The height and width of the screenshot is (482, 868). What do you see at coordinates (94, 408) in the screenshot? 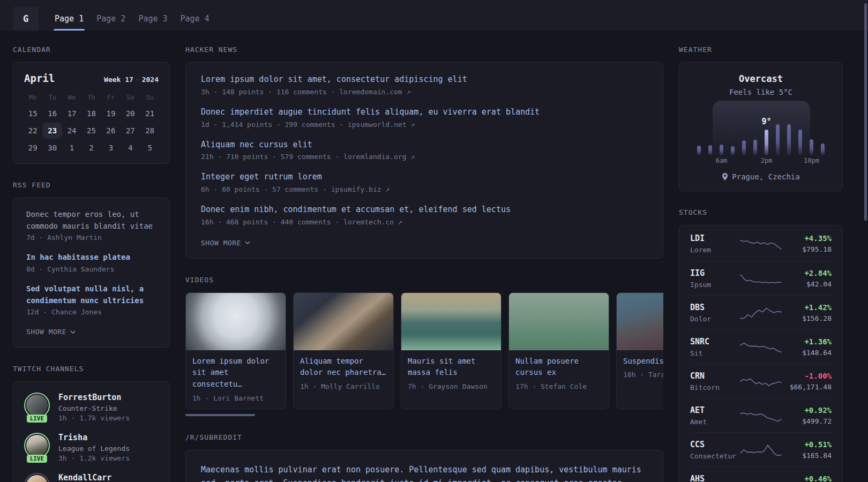
I see `channel-game: Counter-Strike` at bounding box center [94, 408].